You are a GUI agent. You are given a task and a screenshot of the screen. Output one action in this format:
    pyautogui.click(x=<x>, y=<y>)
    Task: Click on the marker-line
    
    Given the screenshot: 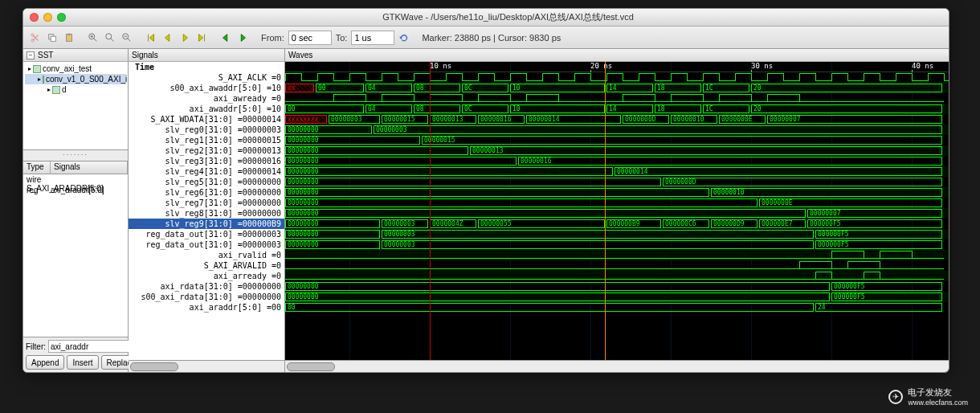 What is the action you would take?
    pyautogui.click(x=606, y=211)
    